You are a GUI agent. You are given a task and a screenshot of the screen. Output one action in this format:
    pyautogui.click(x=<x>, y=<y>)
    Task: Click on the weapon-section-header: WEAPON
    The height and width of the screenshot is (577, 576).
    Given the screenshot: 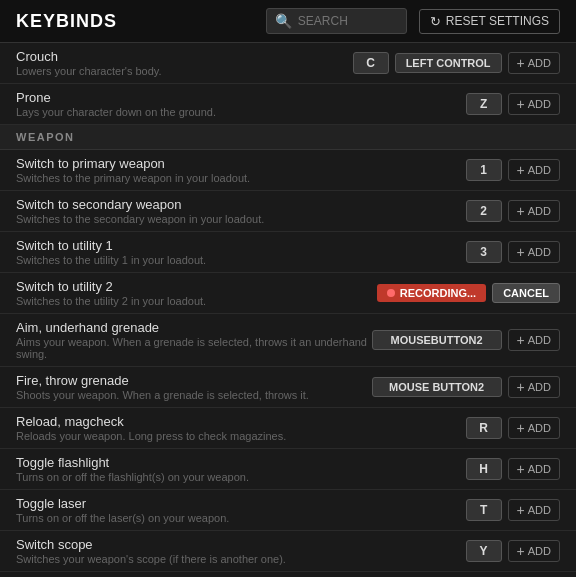 What is the action you would take?
    pyautogui.click(x=288, y=138)
    